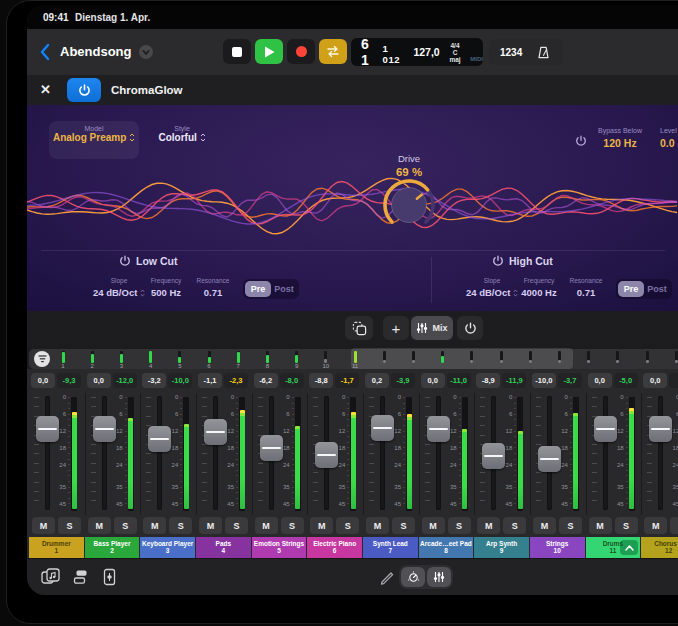  I want to click on model-selector: Model Analog Preamp, so click(94, 140).